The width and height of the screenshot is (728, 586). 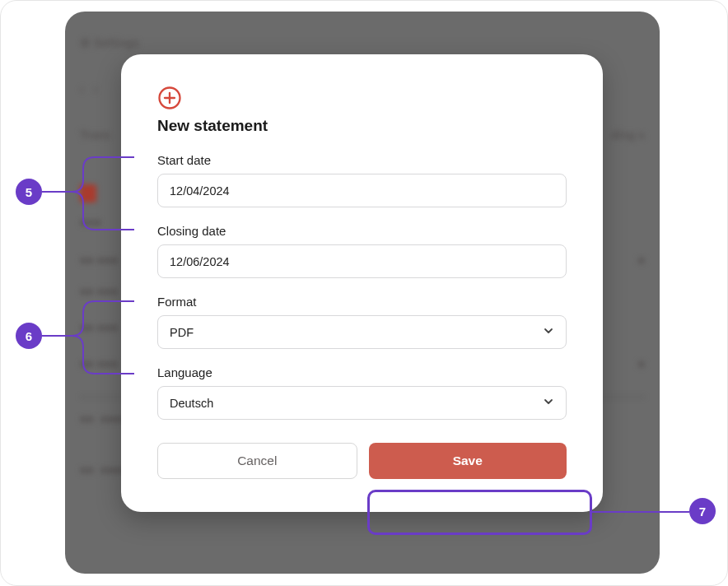 What do you see at coordinates (199, 262) in the screenshot?
I see `closing-date-value: 12/06/2024` at bounding box center [199, 262].